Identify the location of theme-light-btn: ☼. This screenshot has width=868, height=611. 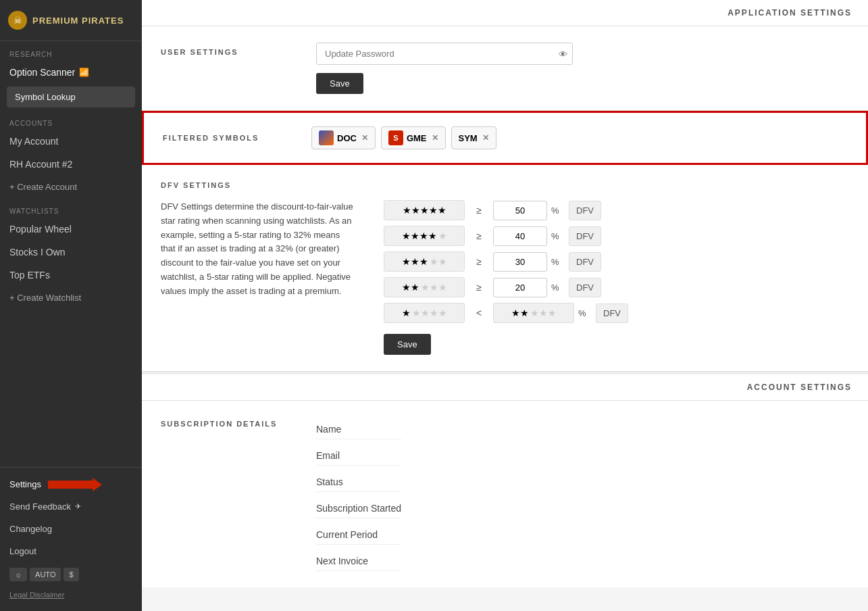
(18, 575).